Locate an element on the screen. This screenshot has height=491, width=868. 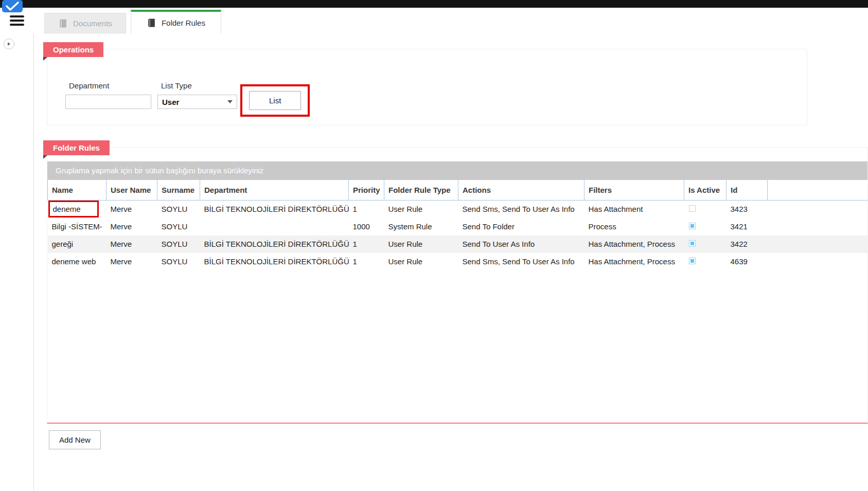
cell-name: gereği is located at coordinates (77, 244).